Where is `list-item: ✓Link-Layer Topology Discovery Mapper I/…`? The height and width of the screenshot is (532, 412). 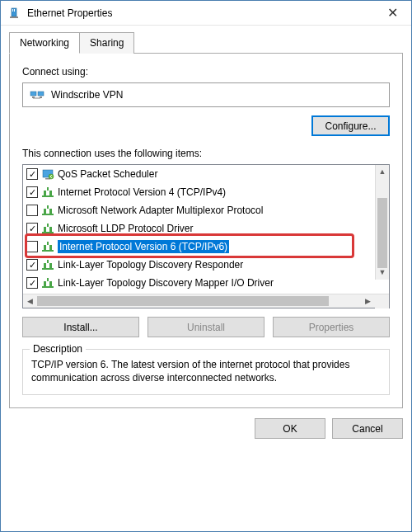 list-item: ✓Link-Layer Topology Discovery Mapper I/… is located at coordinates (206, 283).